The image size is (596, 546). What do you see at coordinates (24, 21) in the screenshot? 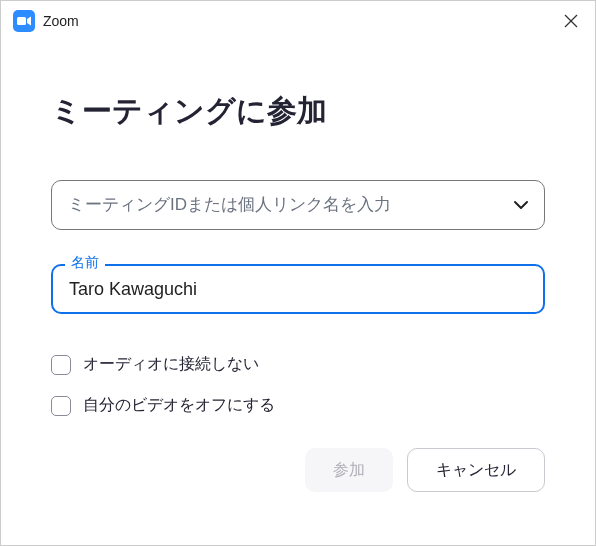
I see `zoom-app-icon` at bounding box center [24, 21].